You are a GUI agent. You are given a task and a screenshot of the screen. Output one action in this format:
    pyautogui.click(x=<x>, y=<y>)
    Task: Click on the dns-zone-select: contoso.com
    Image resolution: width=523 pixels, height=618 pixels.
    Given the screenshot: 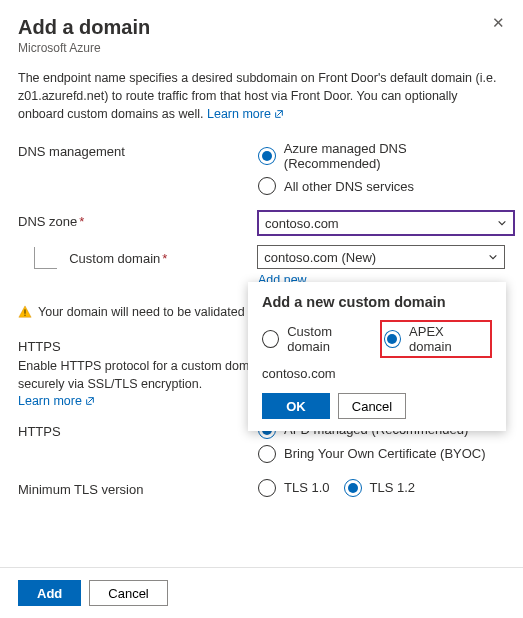 What is the action you would take?
    pyautogui.click(x=386, y=223)
    